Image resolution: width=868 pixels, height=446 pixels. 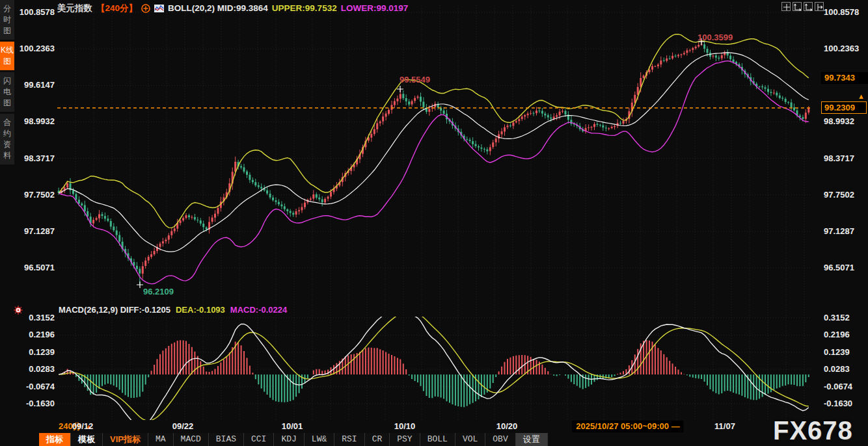 I want to click on macd-y-axis-label-r: 0.2196, so click(x=845, y=335).